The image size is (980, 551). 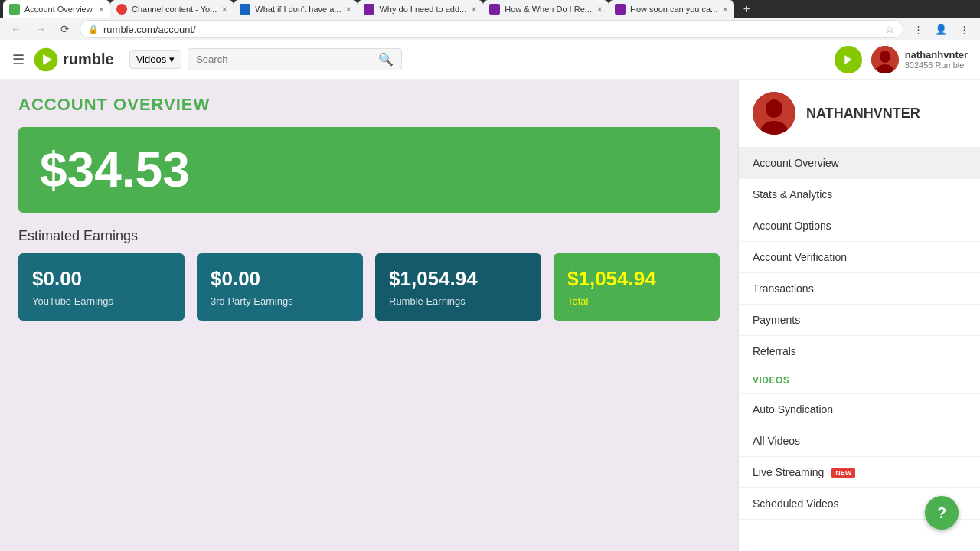 What do you see at coordinates (18, 60) in the screenshot?
I see `hamburger-menu: ☰` at bounding box center [18, 60].